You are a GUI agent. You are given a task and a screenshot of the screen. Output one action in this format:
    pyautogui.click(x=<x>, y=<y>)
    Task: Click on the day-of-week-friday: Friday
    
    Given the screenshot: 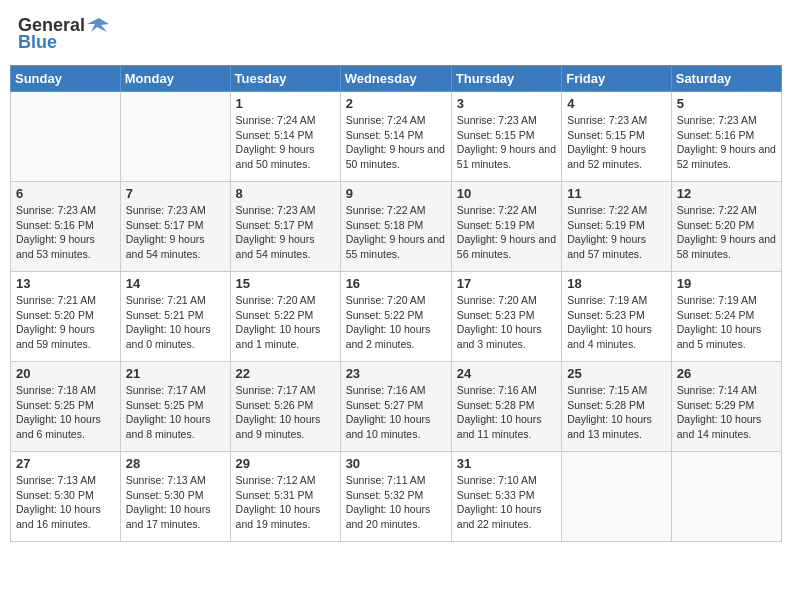 What is the action you would take?
    pyautogui.click(x=617, y=79)
    